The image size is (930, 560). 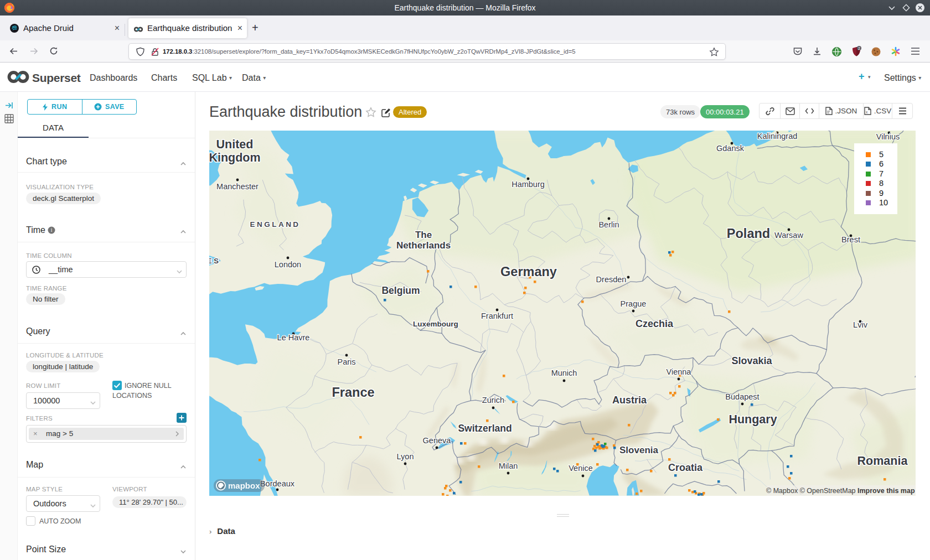 What do you see at coordinates (529, 272) in the screenshot?
I see `svg-text: Germany` at bounding box center [529, 272].